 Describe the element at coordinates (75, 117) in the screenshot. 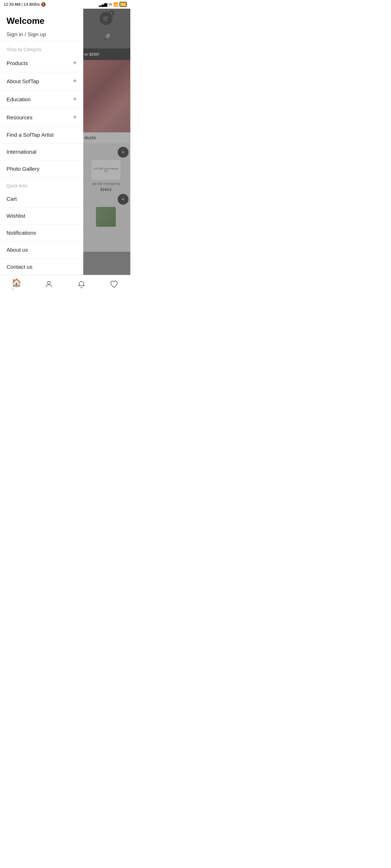

I see `resources-expand-icon: +` at that location.